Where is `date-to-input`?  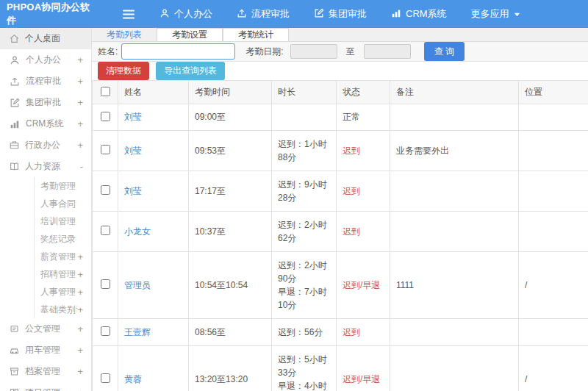
date-to-input is located at coordinates (387, 51).